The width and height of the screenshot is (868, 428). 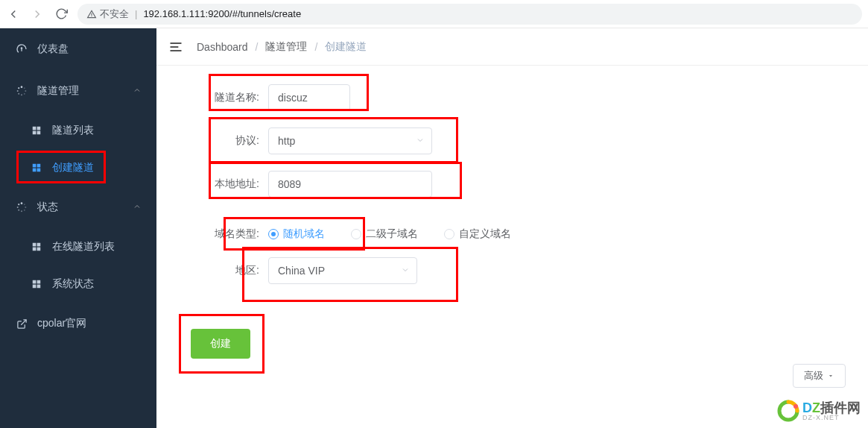 I want to click on sidebar-item-label: 仪表盘, so click(x=89, y=49).